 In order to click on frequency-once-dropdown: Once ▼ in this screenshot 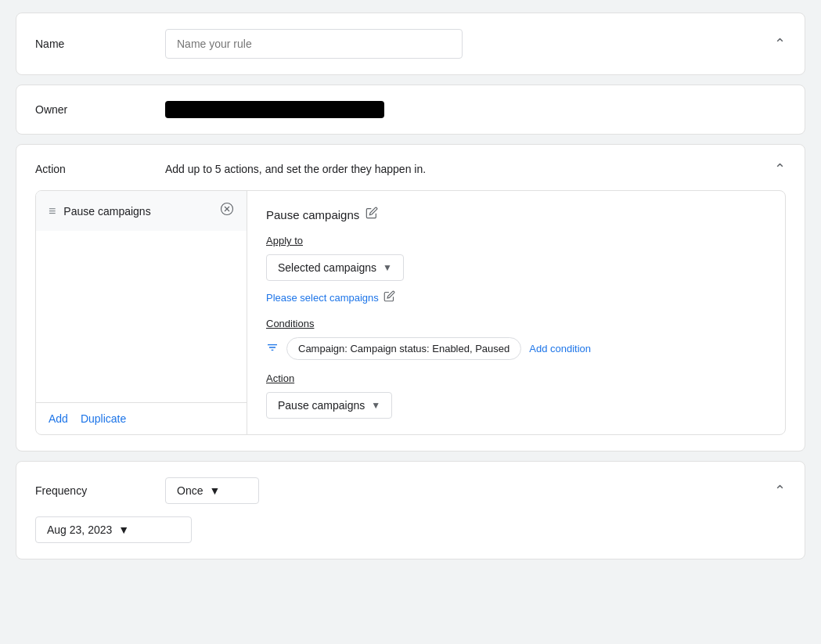, I will do `click(212, 491)`.